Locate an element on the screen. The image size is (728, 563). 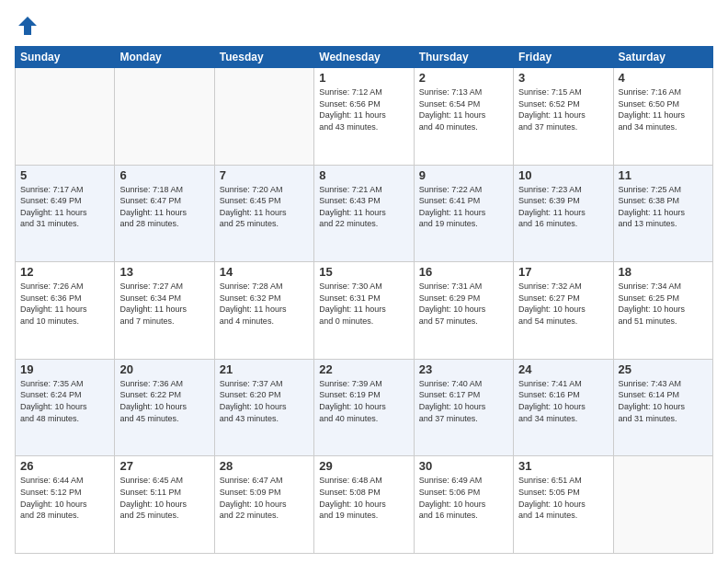
calendar-cell: 28Sunrise: 6:47 AM Sunset: 5:09 PM Dayli… is located at coordinates (264, 505).